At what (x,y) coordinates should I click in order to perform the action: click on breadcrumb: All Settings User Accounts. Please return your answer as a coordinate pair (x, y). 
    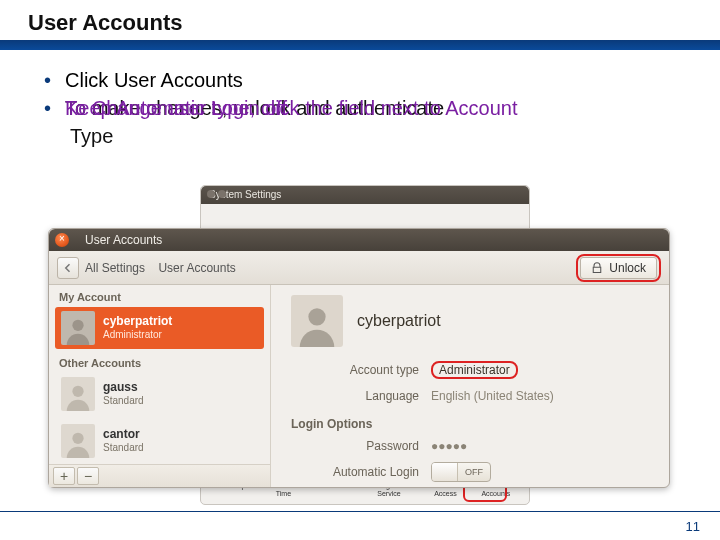
    Looking at the image, I should click on (328, 268).